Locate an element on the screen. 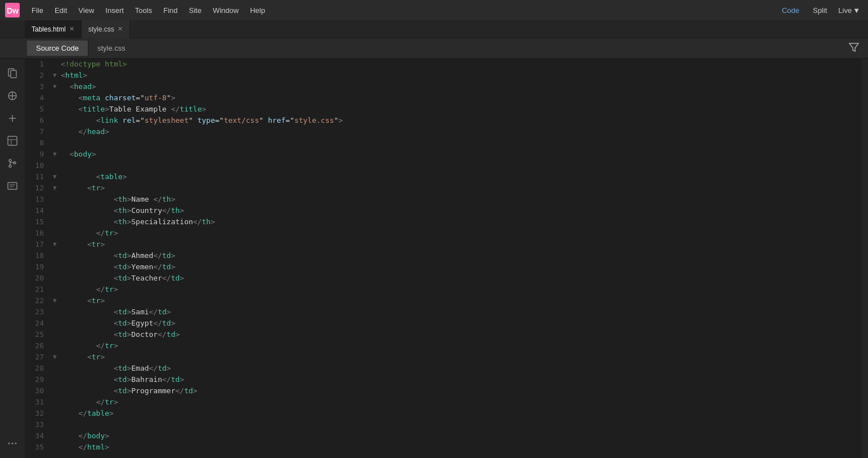  table-row: 12 ▼ <tr> is located at coordinates (443, 188).